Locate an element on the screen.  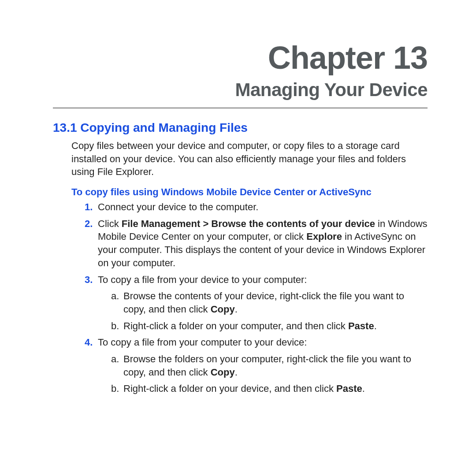
step-text: To copy a file from your device to your … is located at coordinates (202, 279).